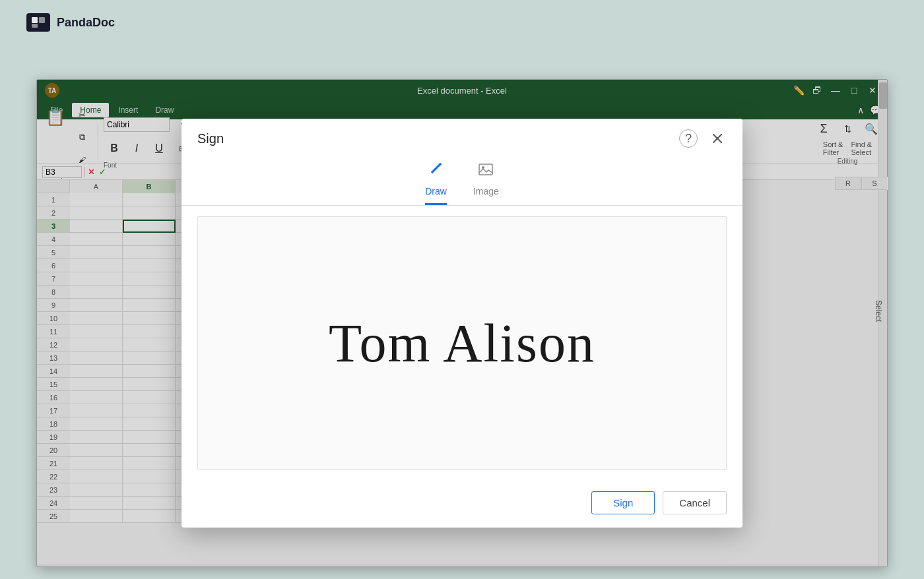 This screenshot has width=924, height=579. Describe the element at coordinates (211, 138) in the screenshot. I see `dialog-title: Sign` at that location.